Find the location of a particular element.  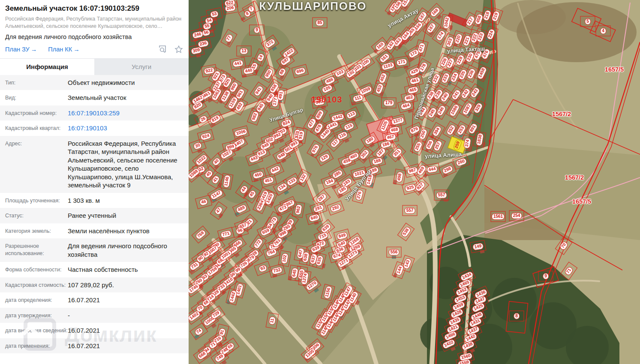

header-icons is located at coordinates (171, 49).